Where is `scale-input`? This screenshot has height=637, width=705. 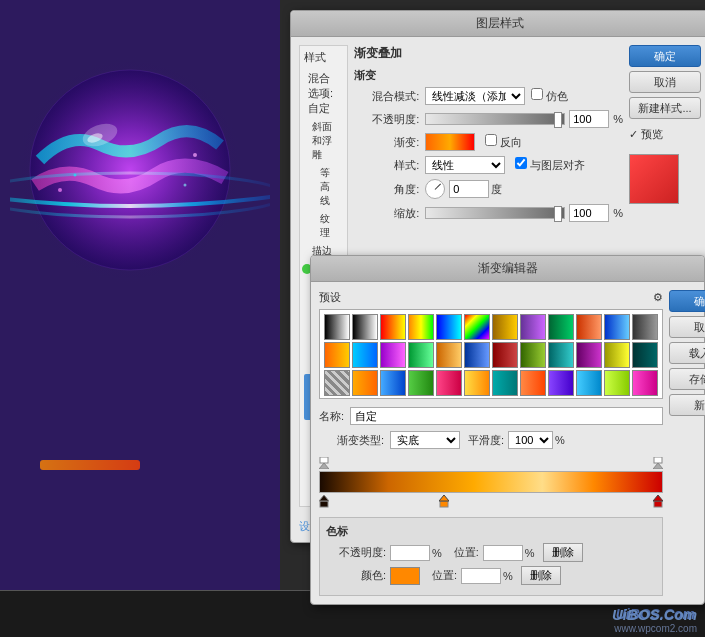 scale-input is located at coordinates (589, 213).